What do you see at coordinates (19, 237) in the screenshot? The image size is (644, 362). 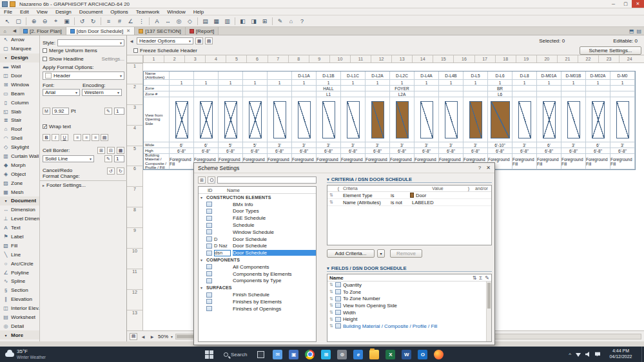 I see `toolbox-item: ⚑ Label` at bounding box center [19, 237].